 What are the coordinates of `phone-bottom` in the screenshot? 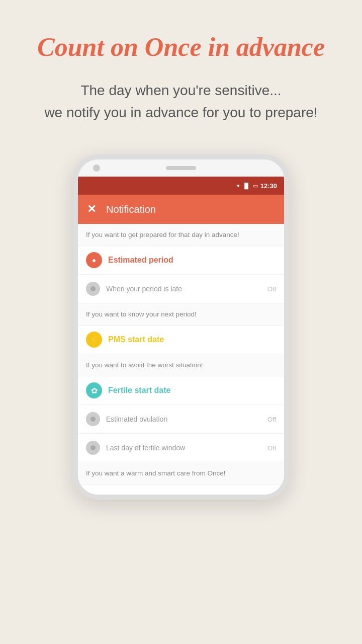 It's located at (181, 490).